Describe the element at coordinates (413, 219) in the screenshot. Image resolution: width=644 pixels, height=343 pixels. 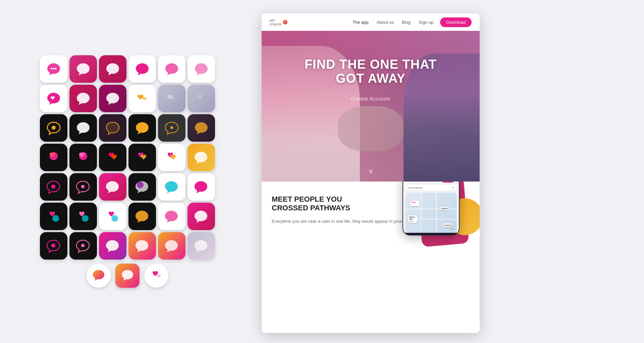
I see `map-pin-rolling-hills: Rolling Hills states` at that location.